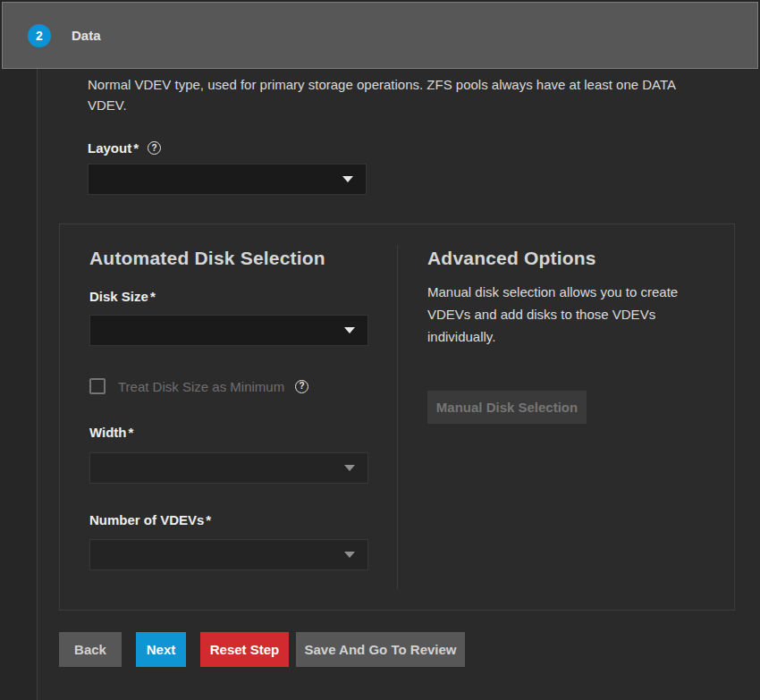  I want to click on vdev-count-label: Number of VDEVs*, so click(150, 520).